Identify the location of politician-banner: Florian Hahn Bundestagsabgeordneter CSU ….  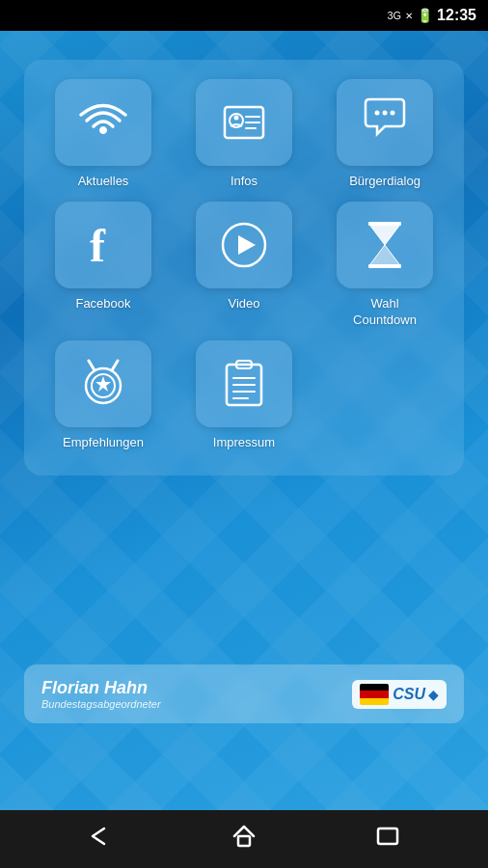
(244, 694).